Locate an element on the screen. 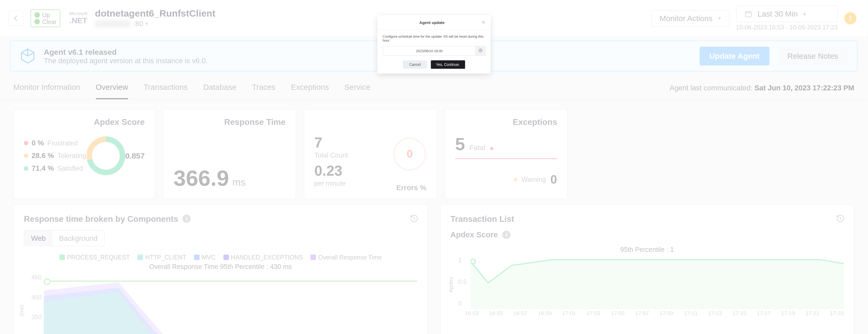 This screenshot has height=334, width=868. close-icon: ✕ is located at coordinates (483, 22).